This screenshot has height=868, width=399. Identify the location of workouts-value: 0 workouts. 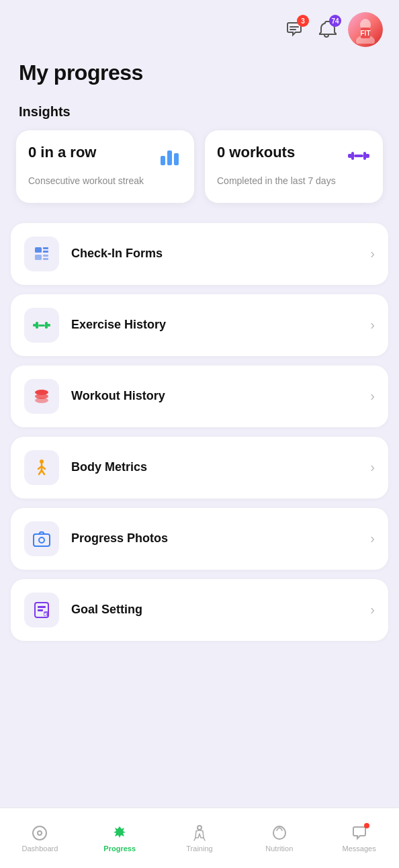
(256, 153).